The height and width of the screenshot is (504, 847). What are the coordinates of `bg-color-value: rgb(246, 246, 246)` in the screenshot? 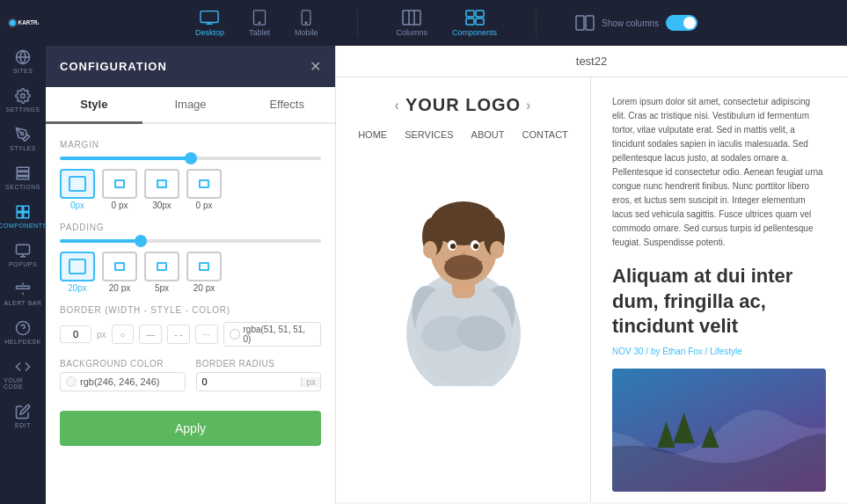 It's located at (120, 382).